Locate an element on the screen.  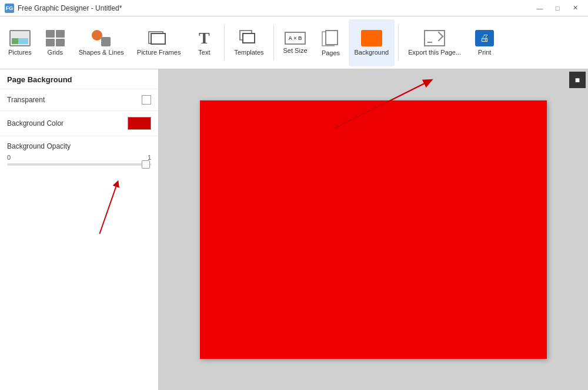
toolbar-pictures: Pictures is located at coordinates (20, 43).